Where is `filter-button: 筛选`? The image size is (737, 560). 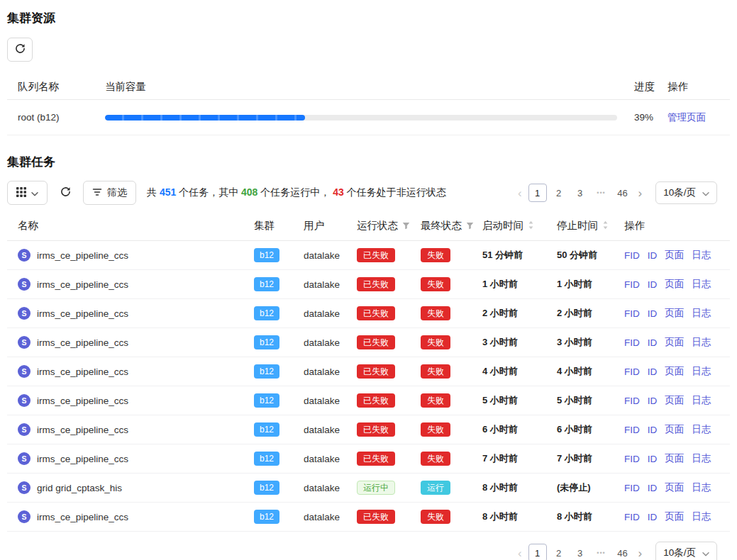 filter-button: 筛选 is located at coordinates (109, 193).